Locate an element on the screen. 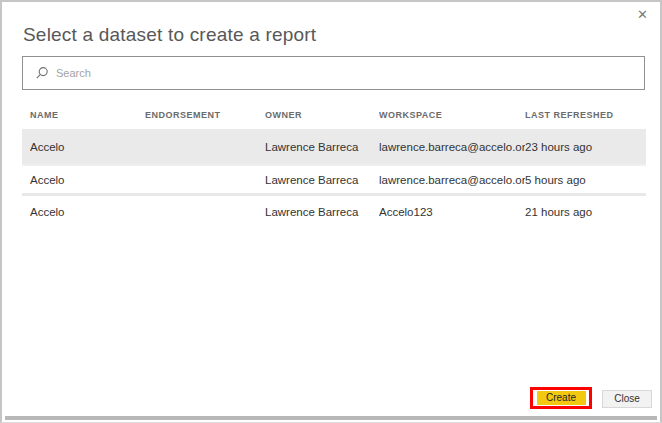  column-header-name: NAME is located at coordinates (88, 115).